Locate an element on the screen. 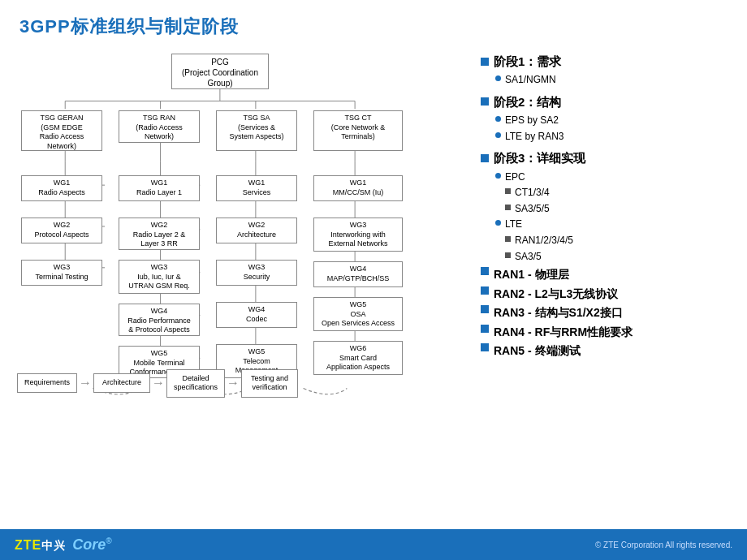 This screenshot has height=560, width=747. stage3-epc-sub2: SA3/5/5 is located at coordinates (620, 209).